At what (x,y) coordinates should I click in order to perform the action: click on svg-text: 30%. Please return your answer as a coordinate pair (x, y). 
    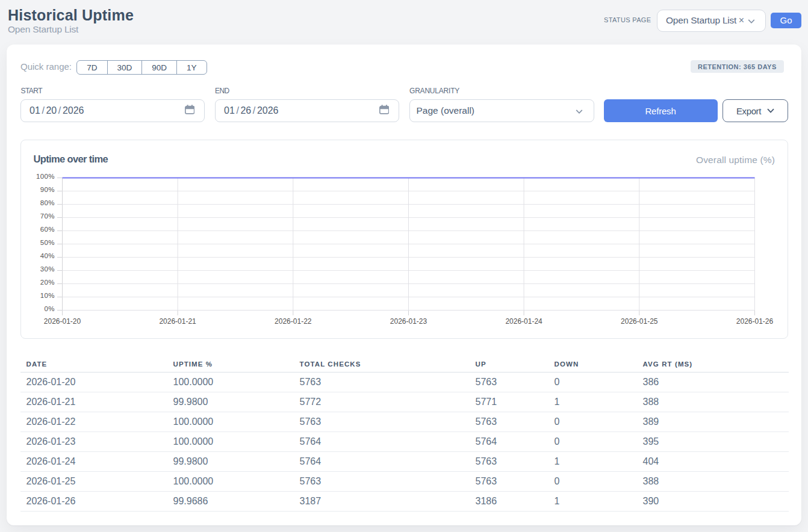
    Looking at the image, I should click on (48, 269).